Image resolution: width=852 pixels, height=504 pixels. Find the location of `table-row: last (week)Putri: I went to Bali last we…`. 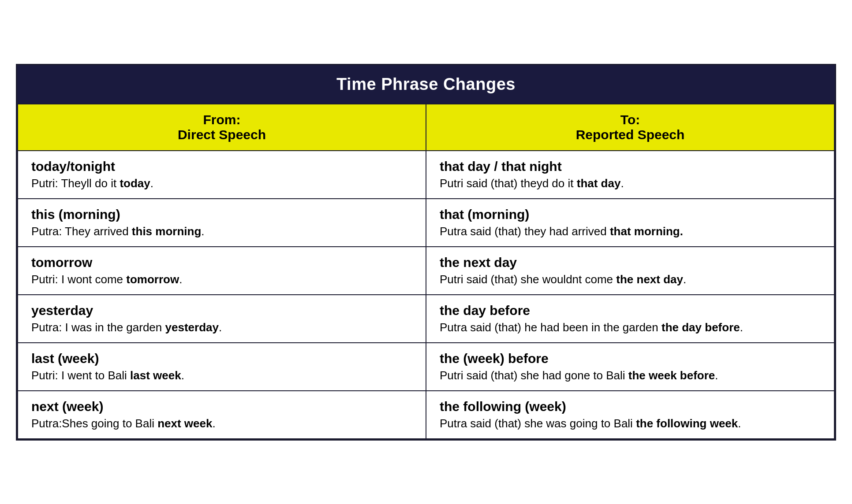

table-row: last (week)Putri: I went to Bali last we… is located at coordinates (426, 367).